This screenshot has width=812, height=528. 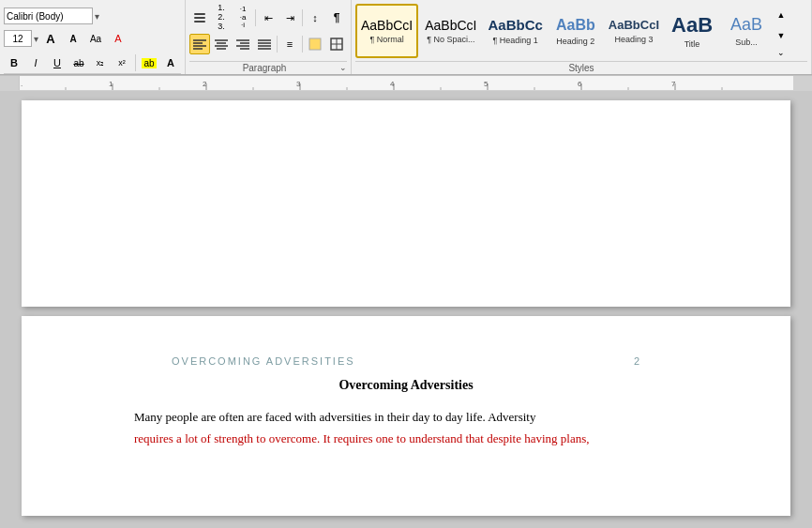 I want to click on numbering-button: 1.2.3., so click(x=221, y=18).